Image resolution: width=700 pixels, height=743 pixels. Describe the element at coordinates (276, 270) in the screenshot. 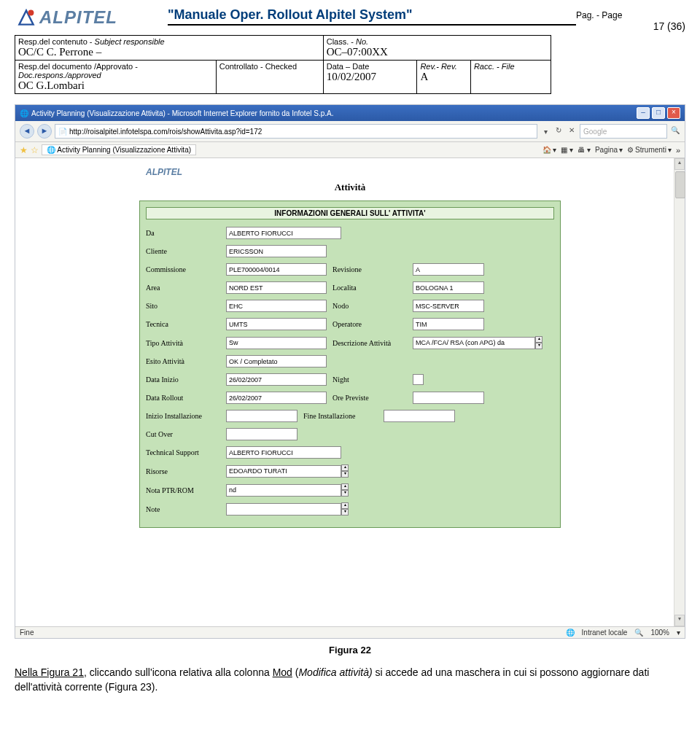

I see `field-commissione: PLE700004/0014` at that location.